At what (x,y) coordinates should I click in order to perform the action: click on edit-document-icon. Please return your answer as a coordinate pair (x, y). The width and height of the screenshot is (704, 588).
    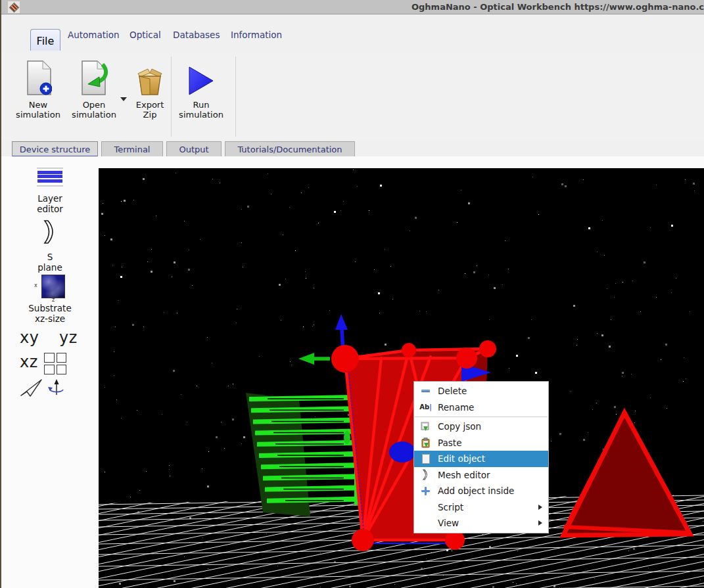
    Looking at the image, I should click on (426, 459).